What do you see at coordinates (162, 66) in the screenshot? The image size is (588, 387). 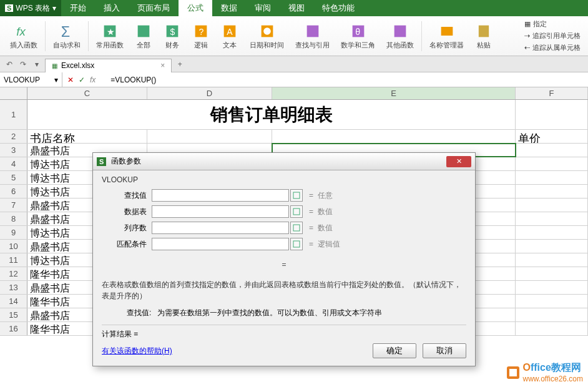 I see `close-tab-icon: ×` at bounding box center [162, 66].